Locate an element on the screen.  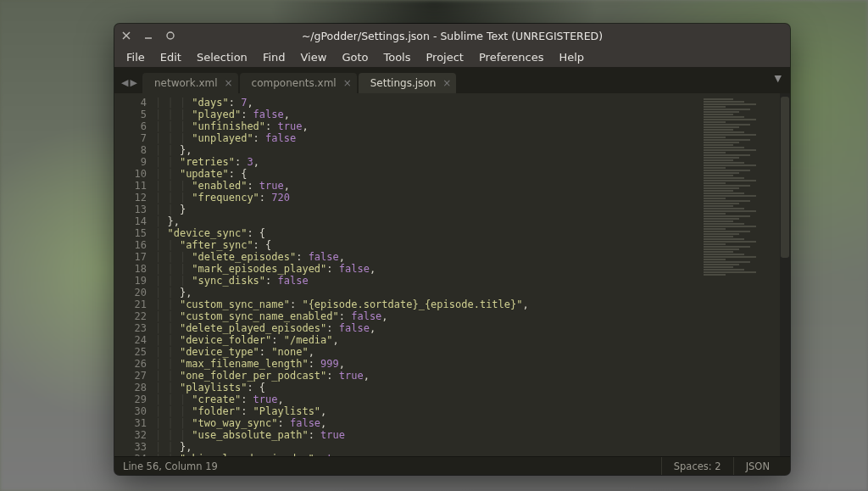
code-line: | | | "enabled": true, is located at coordinates (426, 186).